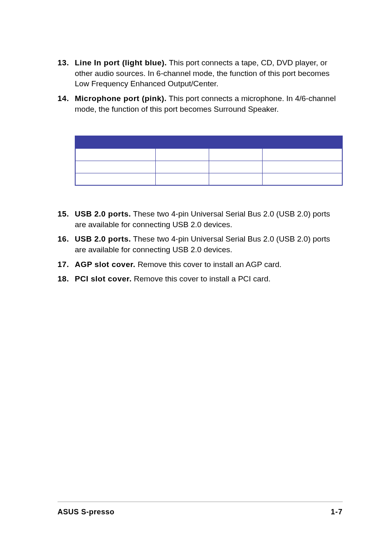 This screenshot has height=555, width=392. What do you see at coordinates (337, 512) in the screenshot?
I see `footer-page-number: 1-7` at bounding box center [337, 512].